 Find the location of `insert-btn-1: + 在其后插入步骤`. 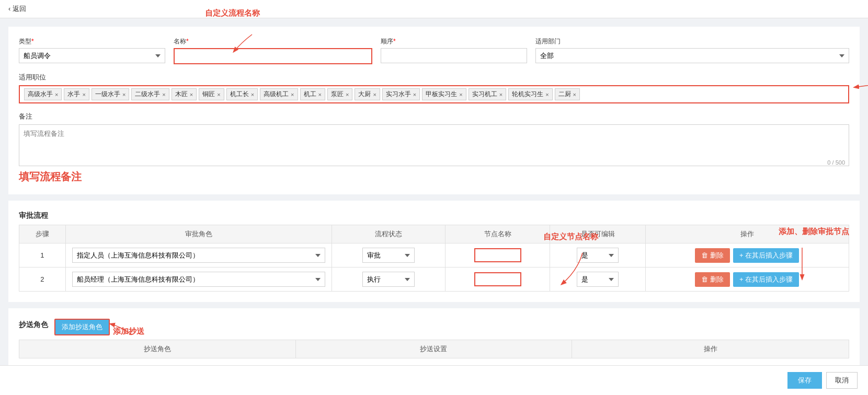

insert-btn-1: + 在其后插入步骤 is located at coordinates (766, 255).